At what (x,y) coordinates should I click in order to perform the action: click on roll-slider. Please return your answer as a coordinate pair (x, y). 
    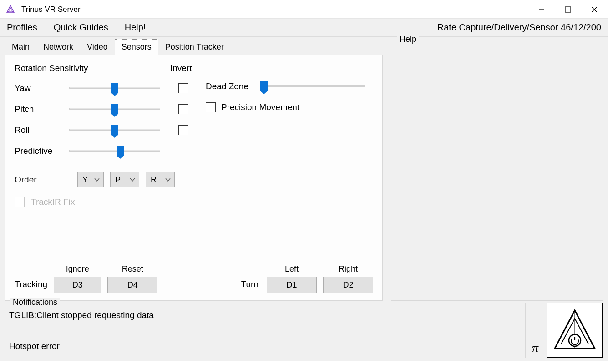
    Looking at the image, I should click on (115, 130).